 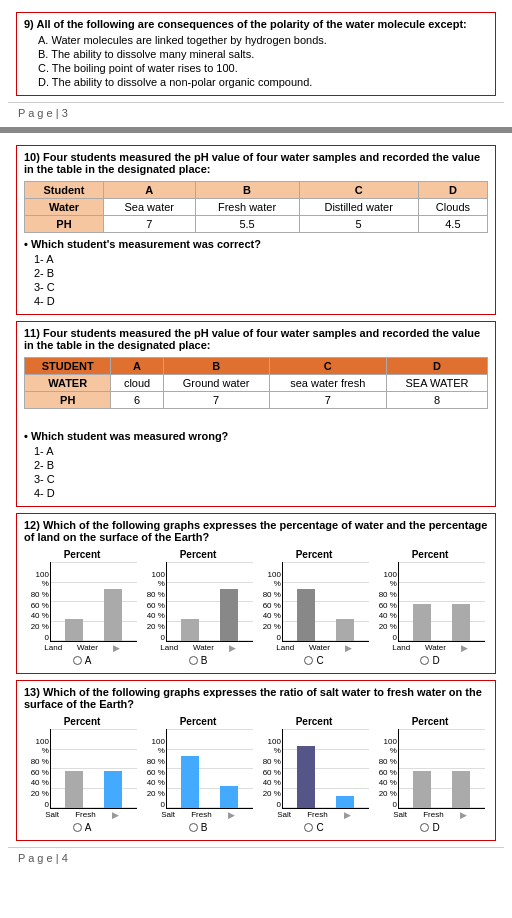 What do you see at coordinates (452, 224) in the screenshot?
I see `ph-d: 4.5` at bounding box center [452, 224].